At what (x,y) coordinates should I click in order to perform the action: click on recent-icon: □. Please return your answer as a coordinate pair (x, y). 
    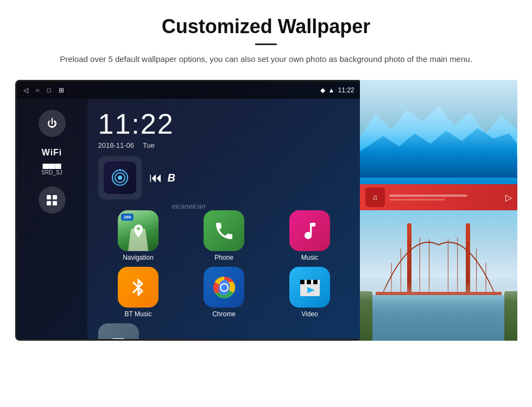
    Looking at the image, I should click on (49, 90).